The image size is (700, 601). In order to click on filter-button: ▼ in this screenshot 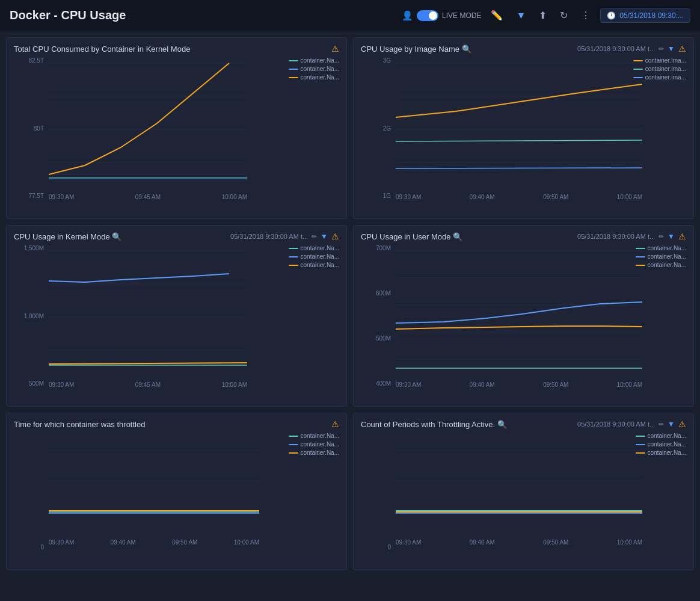, I will do `click(521, 16)`.